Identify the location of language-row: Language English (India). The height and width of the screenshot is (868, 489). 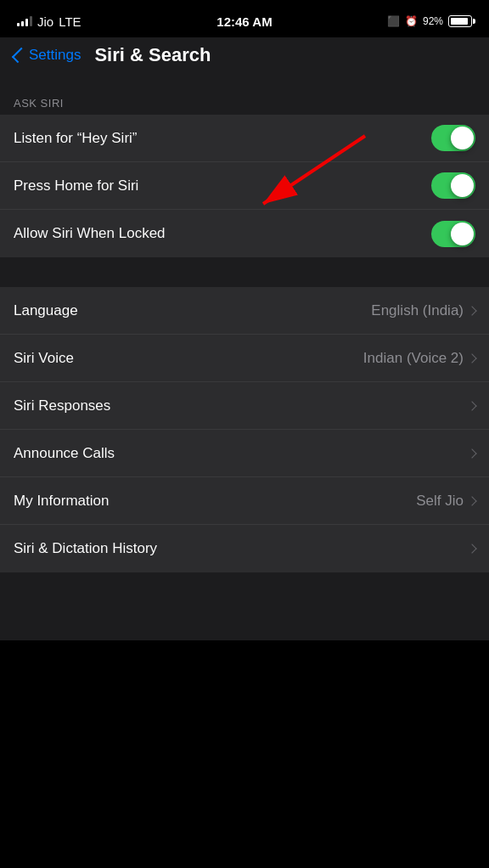
(244, 311).